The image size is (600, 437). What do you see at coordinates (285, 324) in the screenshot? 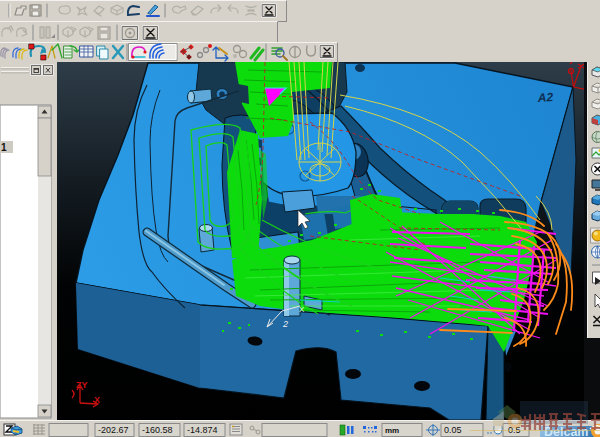
I see `svg-text: 2` at bounding box center [285, 324].